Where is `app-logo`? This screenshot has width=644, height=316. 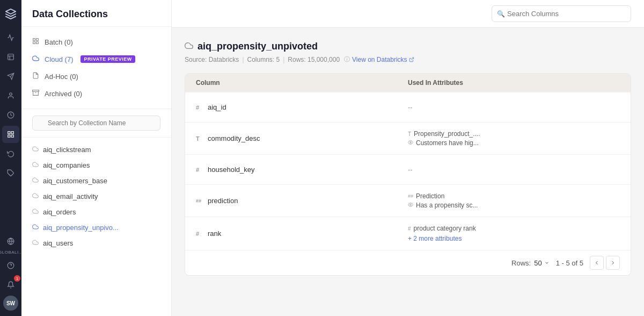
app-logo is located at coordinates (11, 14).